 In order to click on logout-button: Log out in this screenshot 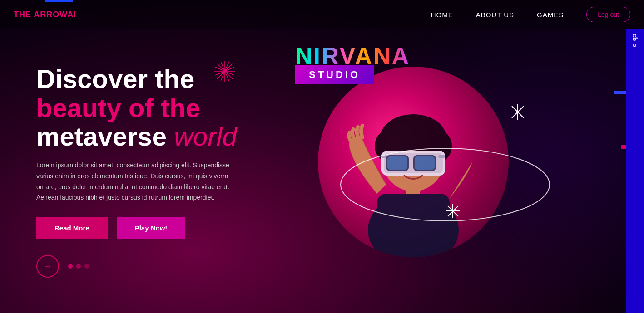, I will do `click(609, 15)`.